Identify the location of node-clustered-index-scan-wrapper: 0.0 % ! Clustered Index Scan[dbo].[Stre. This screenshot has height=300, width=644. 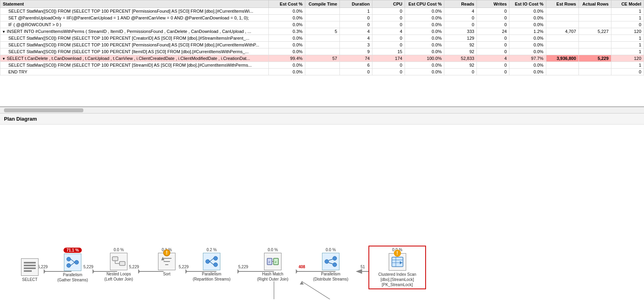
(397, 267).